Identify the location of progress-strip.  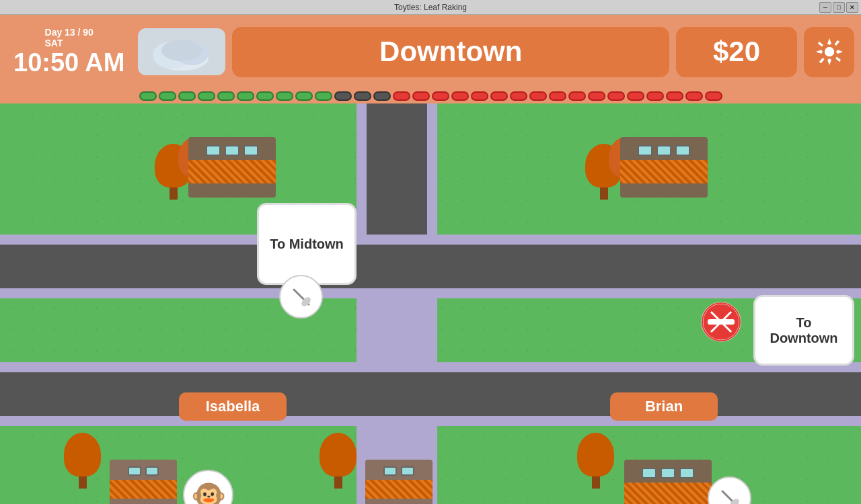
(430, 96).